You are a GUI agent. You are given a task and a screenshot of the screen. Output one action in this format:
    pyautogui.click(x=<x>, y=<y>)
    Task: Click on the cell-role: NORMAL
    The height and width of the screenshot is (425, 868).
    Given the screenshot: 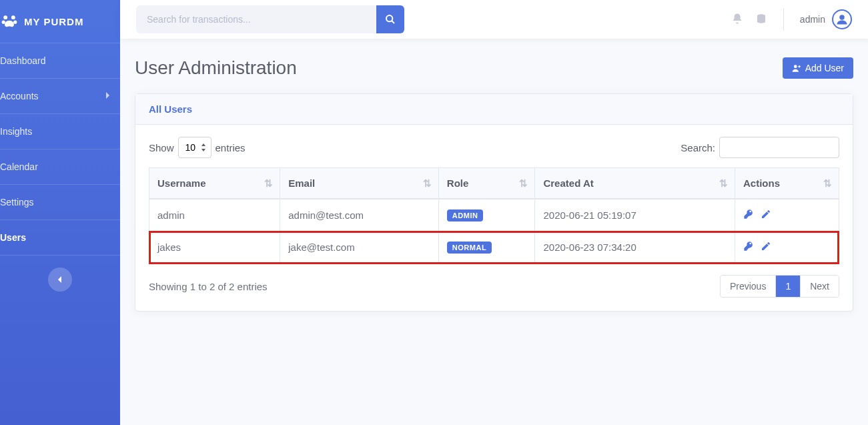 What is the action you would take?
    pyautogui.click(x=487, y=248)
    